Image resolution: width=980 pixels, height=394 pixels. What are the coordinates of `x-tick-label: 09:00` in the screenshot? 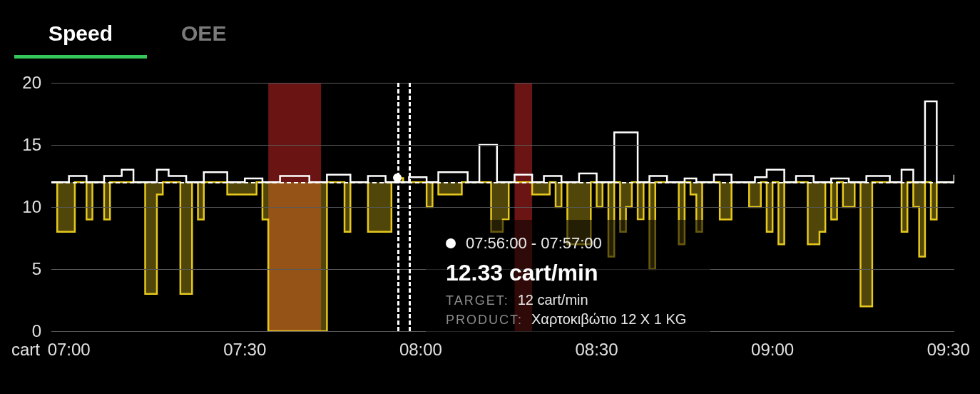 It's located at (772, 350).